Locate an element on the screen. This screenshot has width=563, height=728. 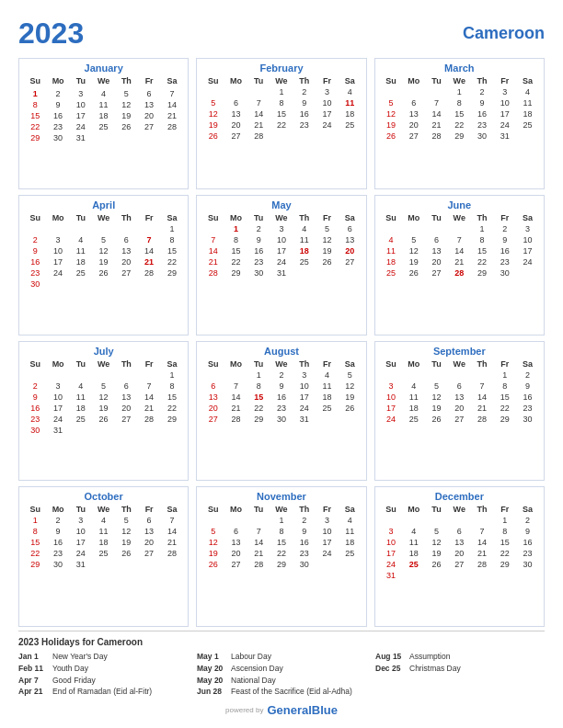
calendar-day: 20 is located at coordinates (414, 125).